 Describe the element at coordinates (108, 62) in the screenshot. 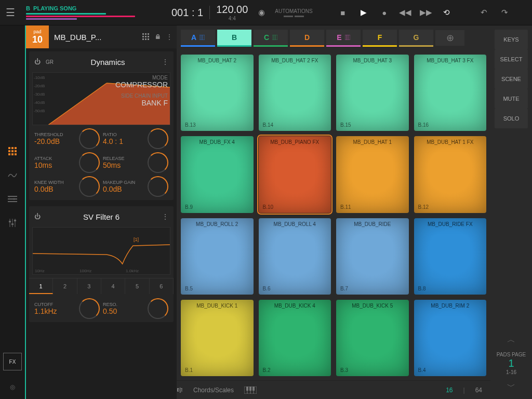

I see `fx-name: Dynamics` at that location.